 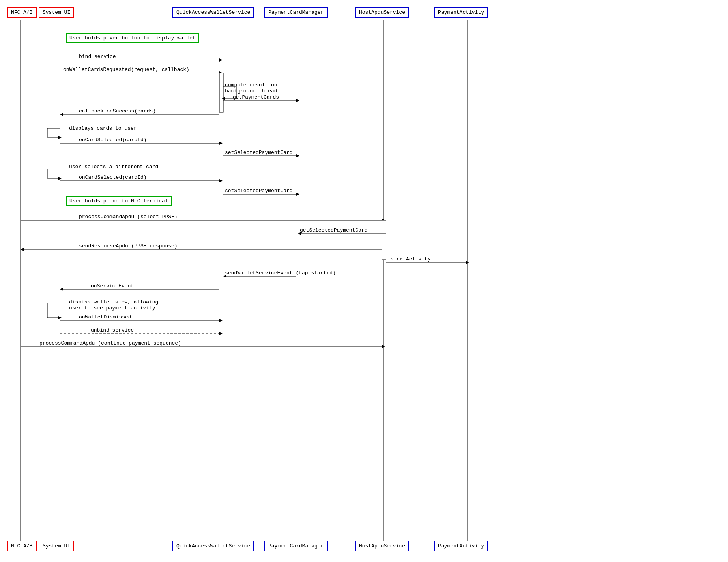 I want to click on svg-text:sendResponseApdu (PPSE respons: sendResponseApdu (PPSE response), so click(x=128, y=246).